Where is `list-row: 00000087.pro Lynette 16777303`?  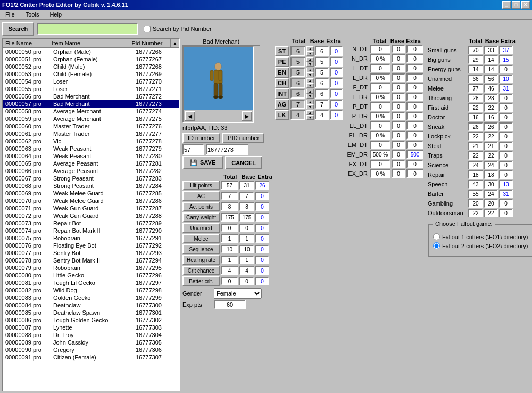
list-row: 00000087.pro Lynette 16777303 is located at coordinates (92, 328).